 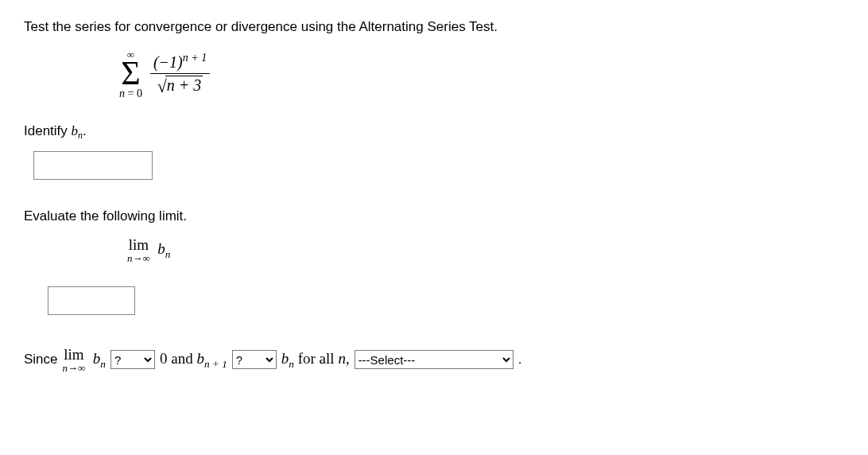 What do you see at coordinates (434, 360) in the screenshot?
I see `conclusion-line: Since lim n→∞ bn ? 0 and bn + 1 ? bn for…` at bounding box center [434, 360].